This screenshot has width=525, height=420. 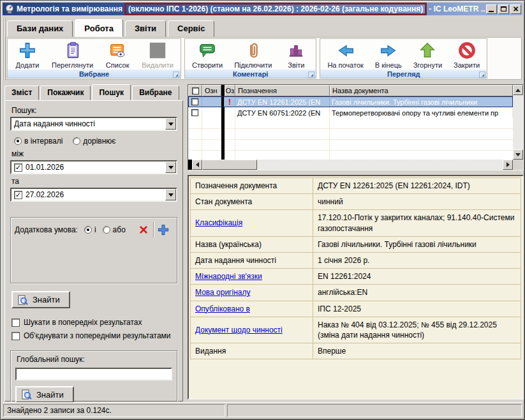 I want to click on grid-header: Озн Оз Позначення Назва документа, so click(x=351, y=91).